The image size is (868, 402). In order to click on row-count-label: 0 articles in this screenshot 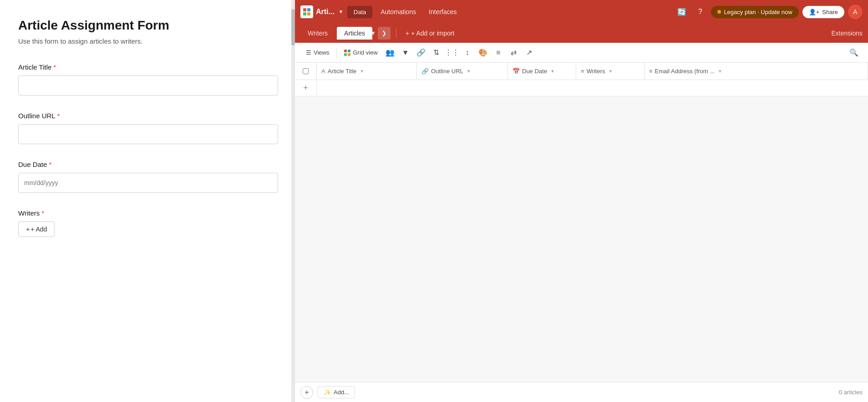, I will do `click(851, 392)`.